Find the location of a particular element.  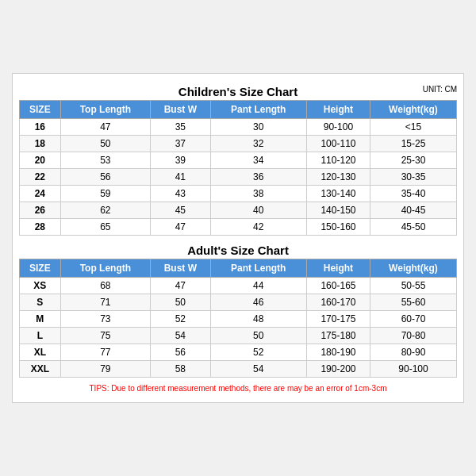

children-col-pant-length: Pant Length is located at coordinates (259, 109).